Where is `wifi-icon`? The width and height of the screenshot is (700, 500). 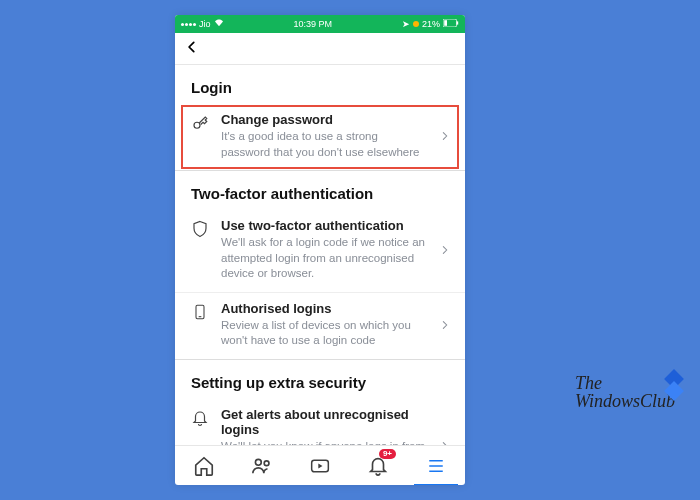
wifi-icon is located at coordinates (219, 24).